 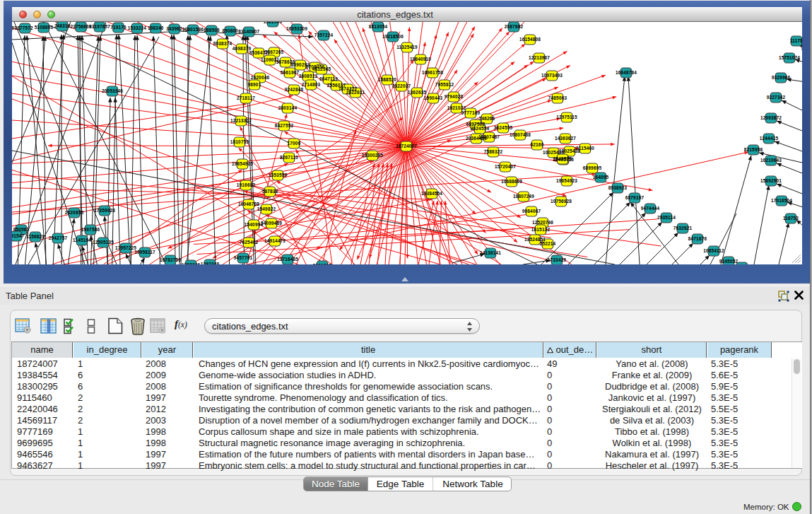 I want to click on svg-text: 15692901, so click(x=771, y=181).